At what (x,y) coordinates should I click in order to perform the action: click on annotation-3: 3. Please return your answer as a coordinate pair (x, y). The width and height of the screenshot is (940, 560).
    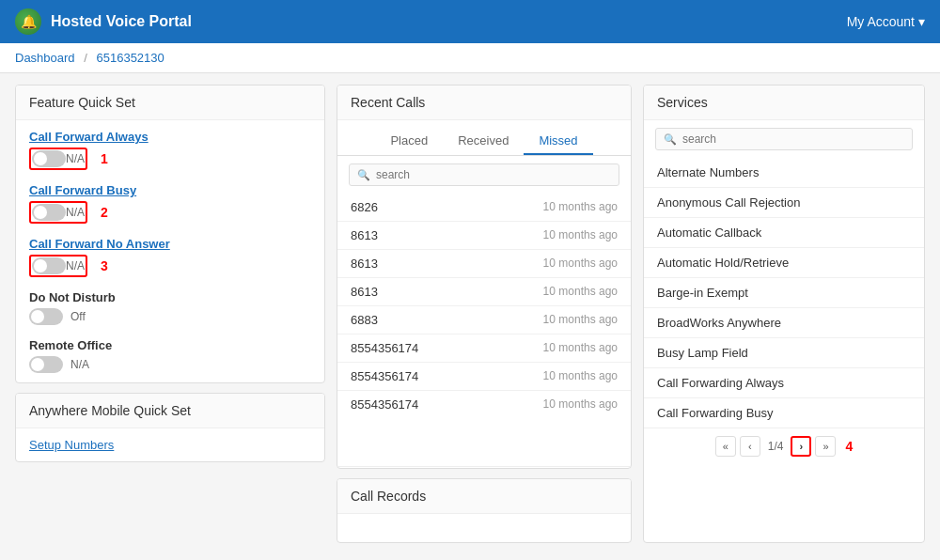
    Looking at the image, I should click on (104, 266).